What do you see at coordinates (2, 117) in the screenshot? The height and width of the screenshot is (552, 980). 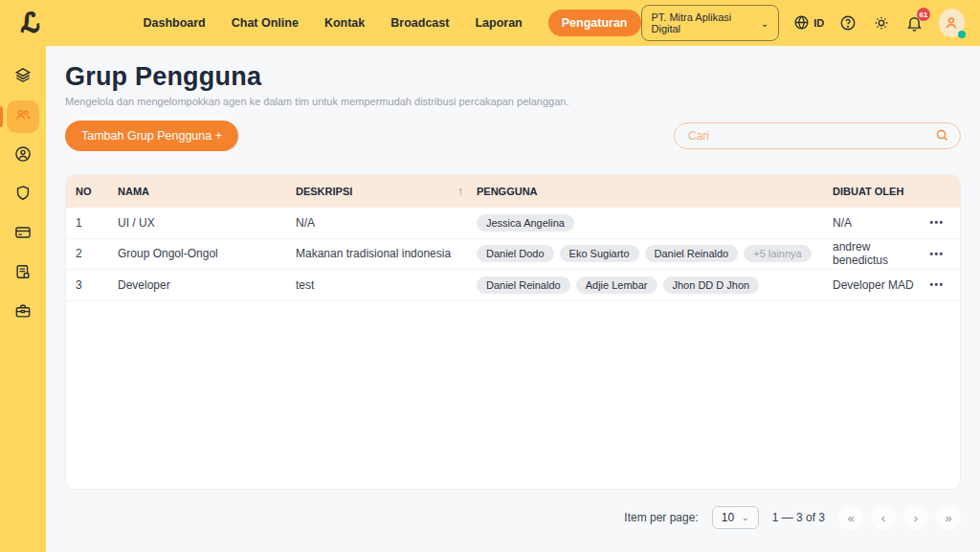 I see `active-indicator` at bounding box center [2, 117].